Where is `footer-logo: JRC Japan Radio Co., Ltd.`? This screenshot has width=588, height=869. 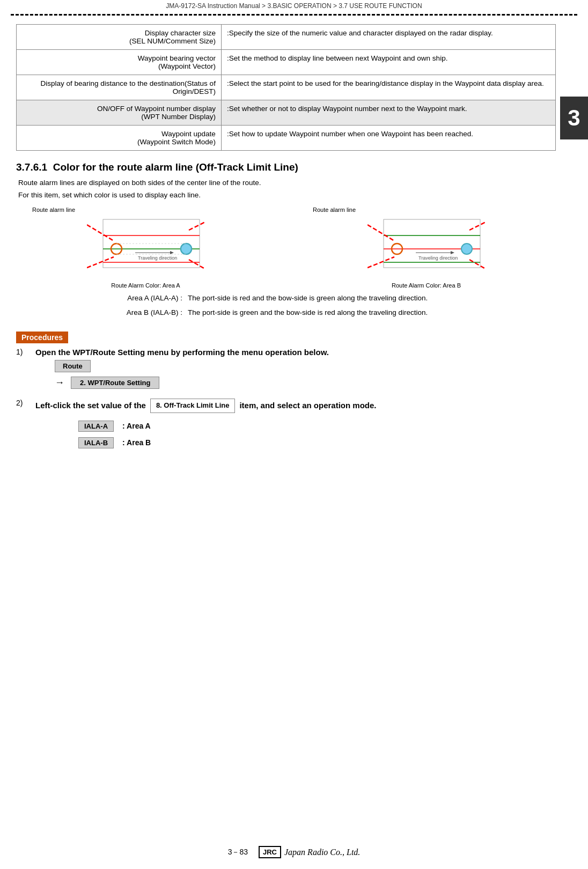 footer-logo: JRC Japan Radio Co., Ltd. is located at coordinates (309, 852).